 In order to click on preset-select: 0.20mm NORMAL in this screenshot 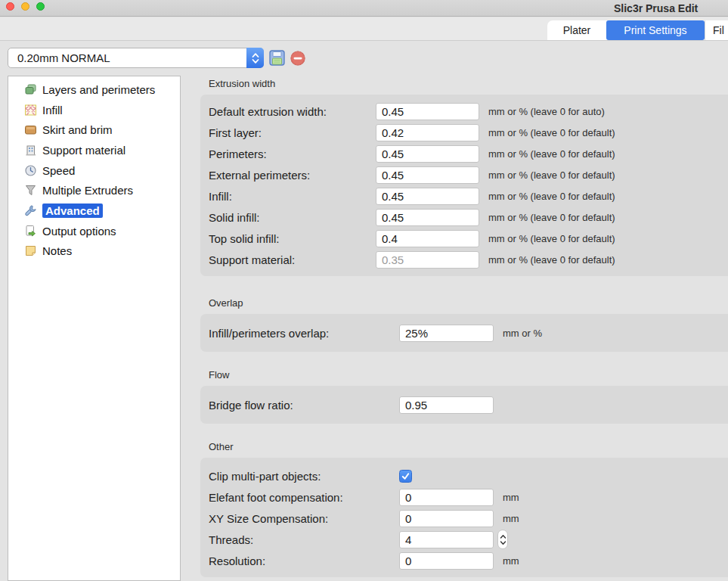, I will do `click(136, 57)`.